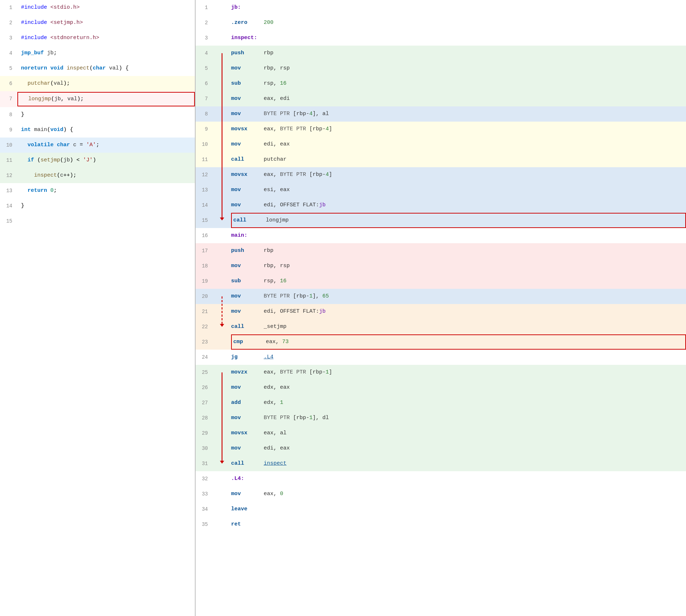  Describe the element at coordinates (459, 281) in the screenshot. I see `right-line-content: subrsp, 16` at that location.